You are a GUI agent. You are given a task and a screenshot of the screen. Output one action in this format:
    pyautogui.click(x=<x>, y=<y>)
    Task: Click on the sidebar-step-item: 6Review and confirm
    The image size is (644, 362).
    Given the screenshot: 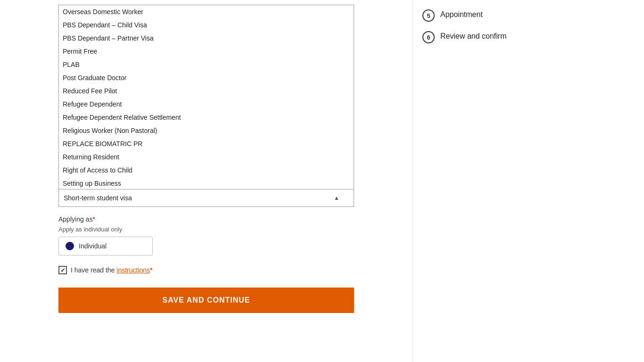 What is the action you would take?
    pyautogui.click(x=528, y=37)
    